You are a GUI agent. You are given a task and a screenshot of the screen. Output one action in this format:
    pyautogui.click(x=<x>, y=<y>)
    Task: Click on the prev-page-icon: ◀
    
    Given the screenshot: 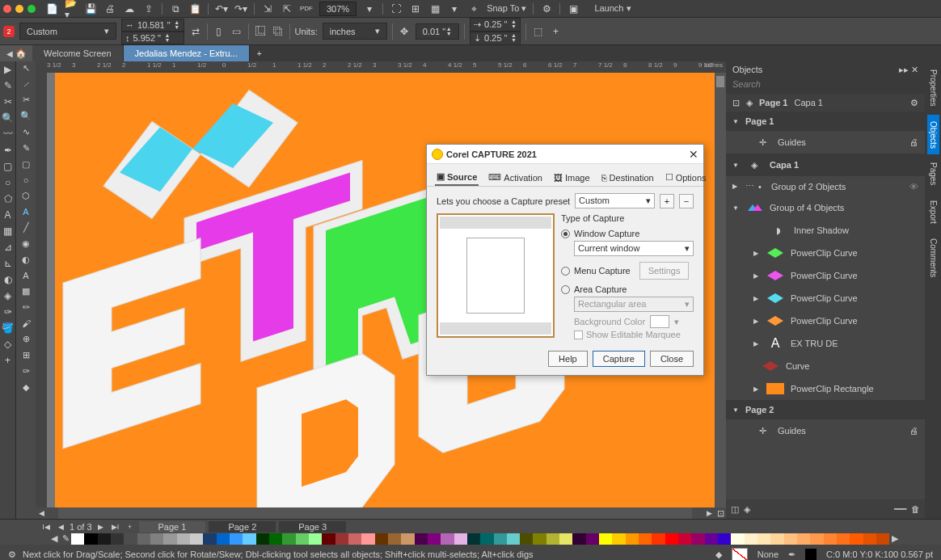 What is the action you would take?
    pyautogui.click(x=61, y=527)
    